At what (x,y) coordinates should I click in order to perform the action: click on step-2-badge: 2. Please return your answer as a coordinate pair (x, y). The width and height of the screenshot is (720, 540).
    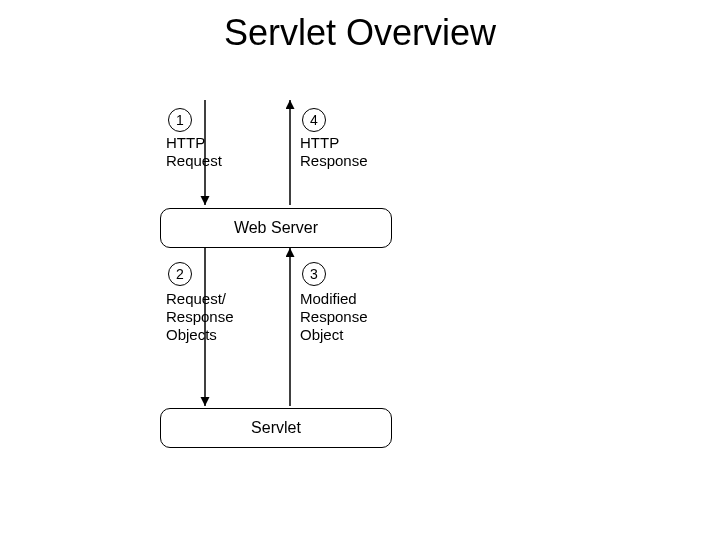
    Looking at the image, I should click on (180, 274).